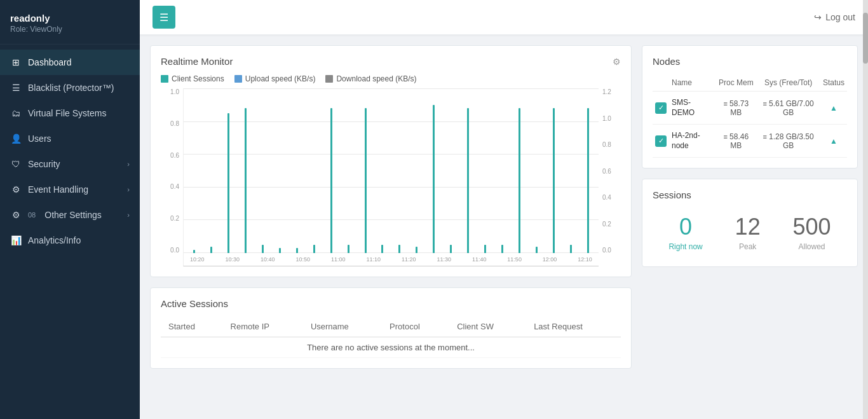 This screenshot has width=868, height=419. What do you see at coordinates (685, 247) in the screenshot?
I see `stat-label-right-now: Right now` at bounding box center [685, 247].